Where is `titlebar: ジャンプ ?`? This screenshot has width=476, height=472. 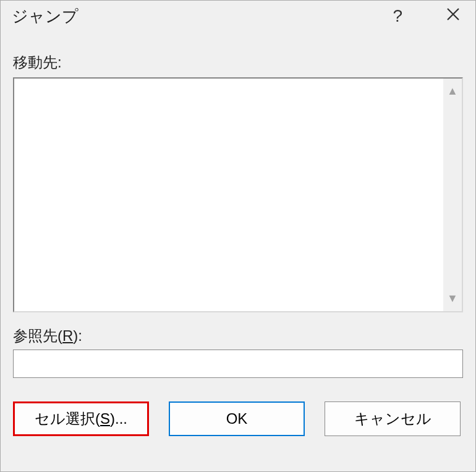 titlebar: ジャンプ ? is located at coordinates (238, 19).